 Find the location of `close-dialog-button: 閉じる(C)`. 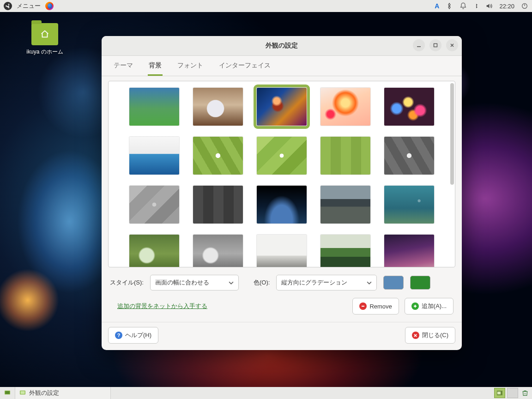

close-dialog-button: 閉じる(C) is located at coordinates (430, 335).